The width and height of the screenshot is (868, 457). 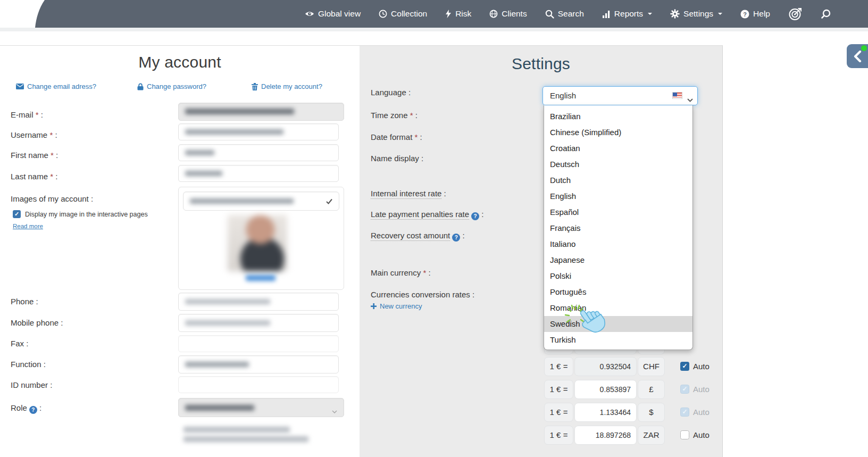 What do you see at coordinates (258, 302) in the screenshot?
I see `phone-field` at bounding box center [258, 302].